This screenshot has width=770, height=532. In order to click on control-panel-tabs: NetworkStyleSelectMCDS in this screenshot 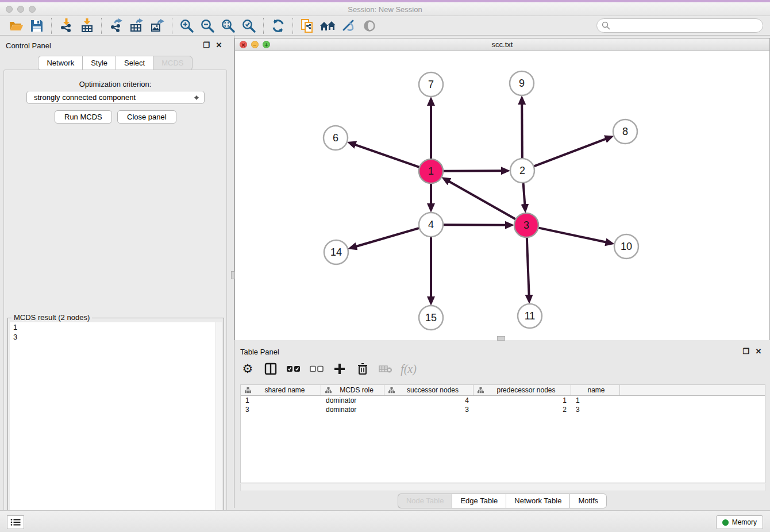, I will do `click(115, 63)`.